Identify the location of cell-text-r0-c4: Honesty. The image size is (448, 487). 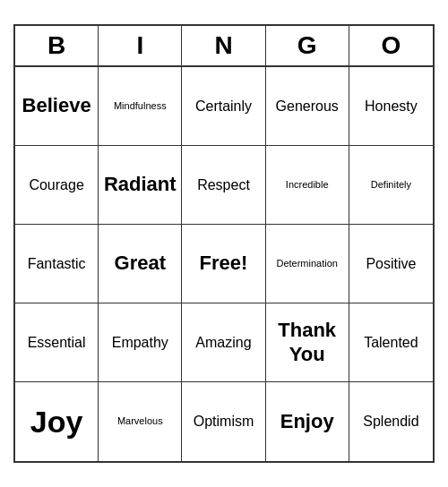
(391, 106).